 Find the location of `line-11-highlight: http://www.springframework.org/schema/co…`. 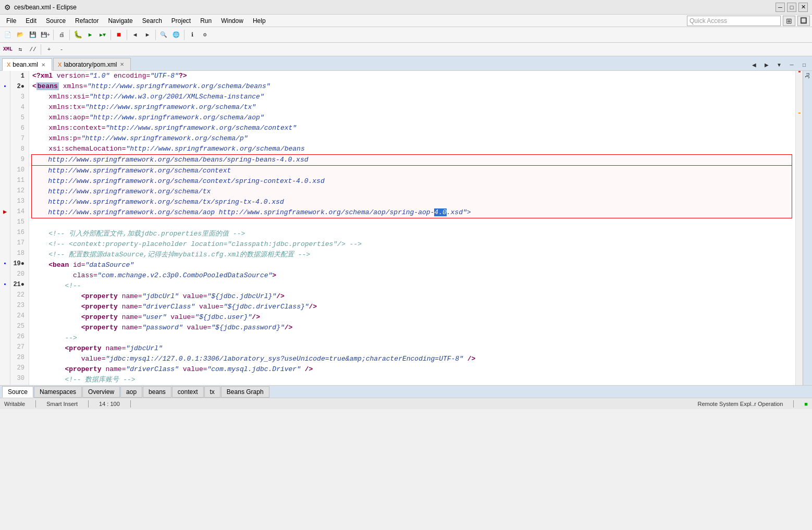

line-11-highlight: http://www.springframework.org/schema/co… is located at coordinates (412, 181).